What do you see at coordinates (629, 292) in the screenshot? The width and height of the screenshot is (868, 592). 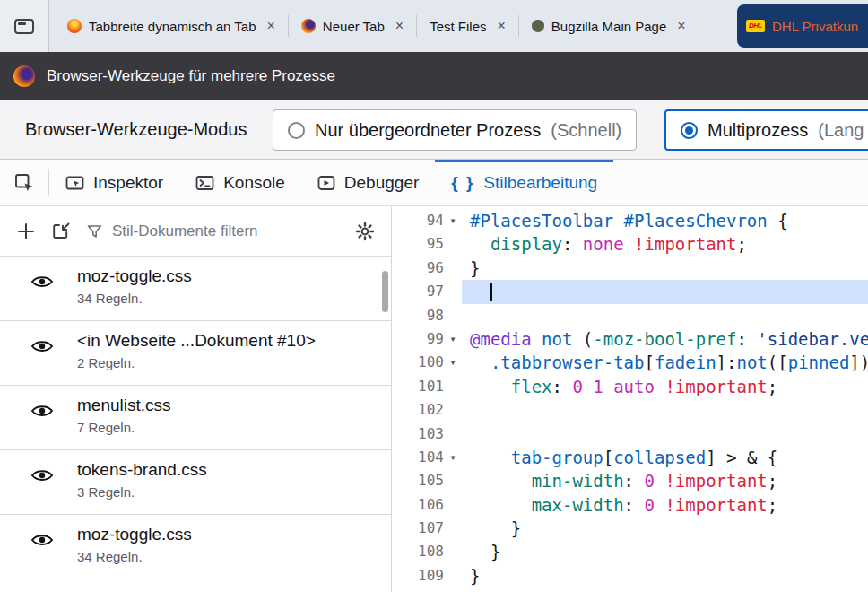 I see `code-line: 97` at bounding box center [629, 292].